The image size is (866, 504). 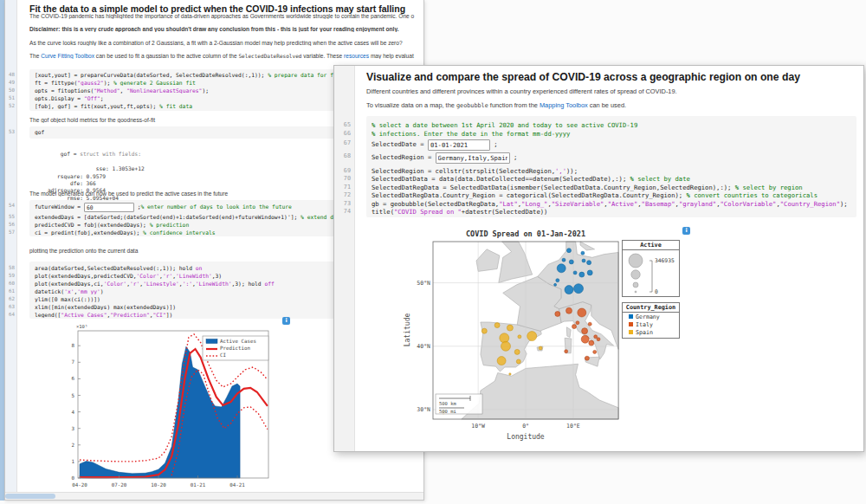 What do you see at coordinates (391, 55) in the screenshot?
I see `text-run: may help evaluat` at bounding box center [391, 55].